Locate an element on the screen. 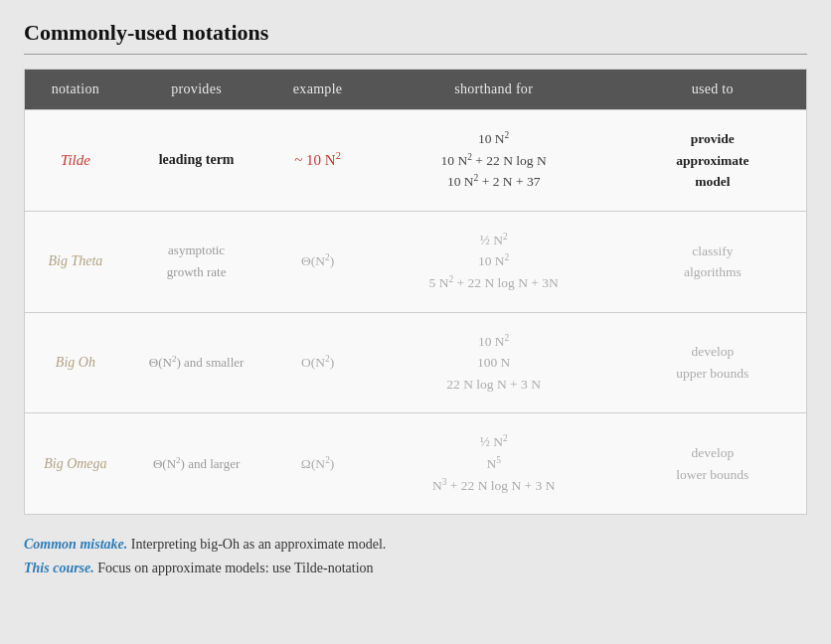  table-row: Tilde leading term ~ 10 N2 10 N2 10 N2 +… is located at coordinates (416, 161).